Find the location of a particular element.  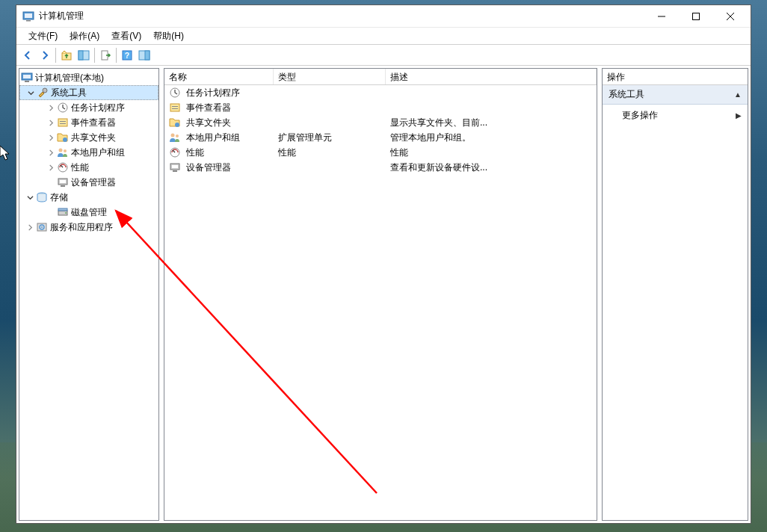

list-item: 任务计划程序 is located at coordinates (381, 93).